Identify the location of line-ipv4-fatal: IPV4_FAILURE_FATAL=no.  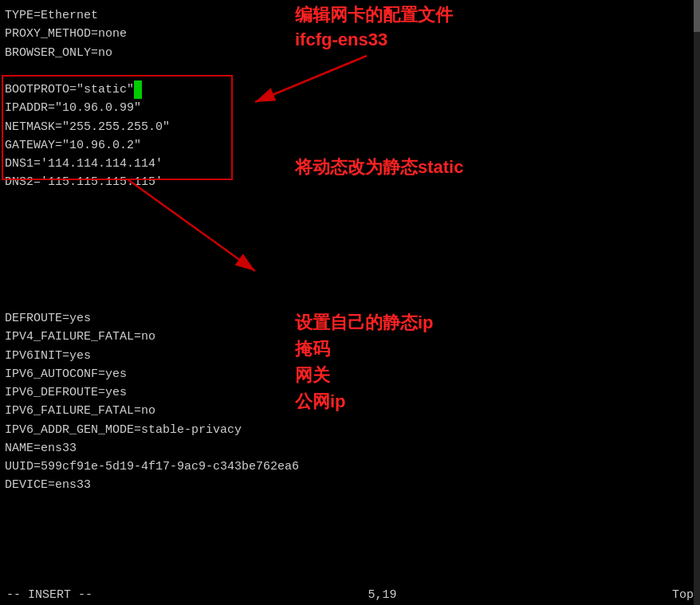
(151, 336).